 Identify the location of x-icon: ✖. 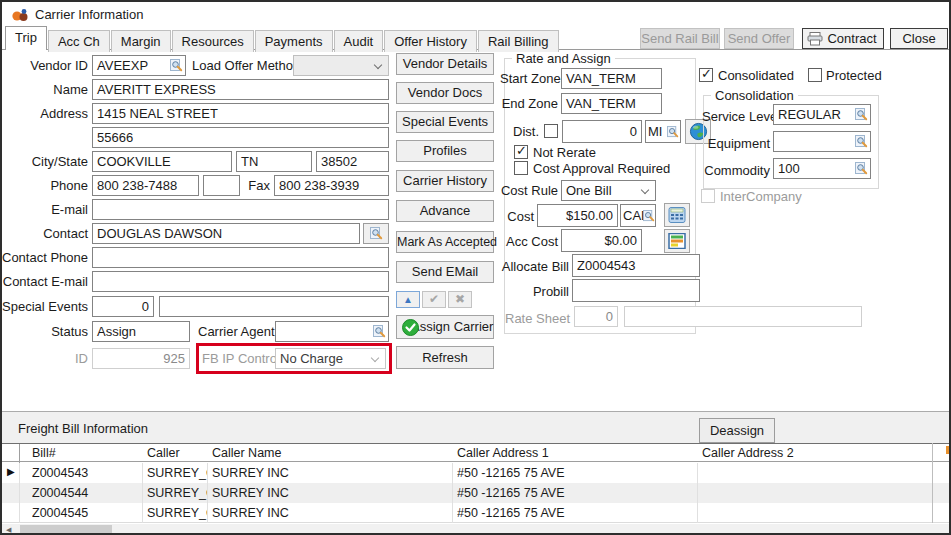
(460, 299).